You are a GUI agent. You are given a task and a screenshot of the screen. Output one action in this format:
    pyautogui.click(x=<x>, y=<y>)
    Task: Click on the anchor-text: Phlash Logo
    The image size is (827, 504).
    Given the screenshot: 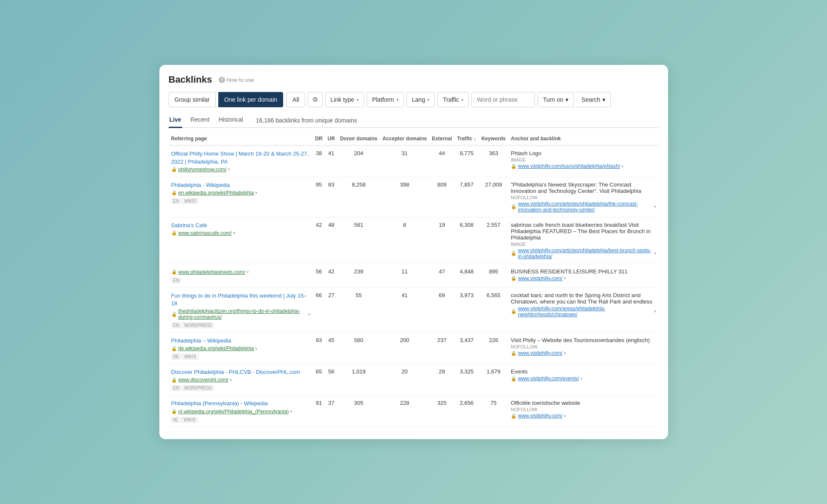 What is the action you would take?
    pyautogui.click(x=583, y=153)
    